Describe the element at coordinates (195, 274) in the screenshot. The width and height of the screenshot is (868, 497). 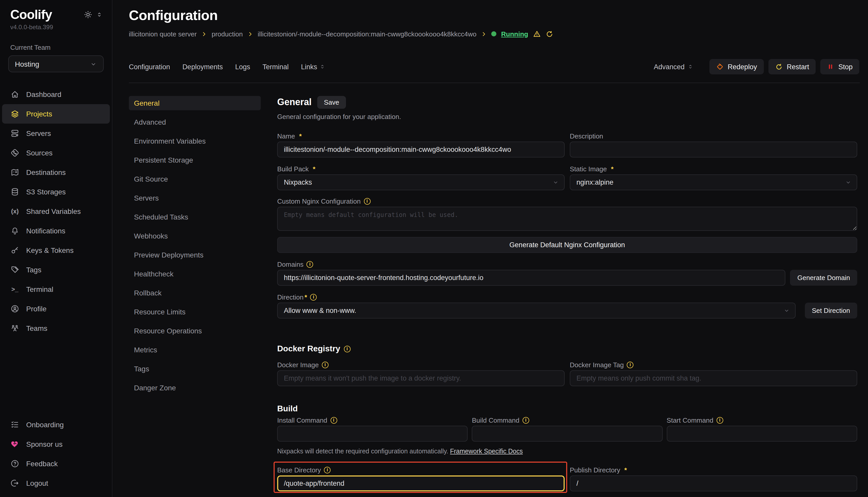
I see `subnav-item-healthcheck: Healthcheck` at that location.